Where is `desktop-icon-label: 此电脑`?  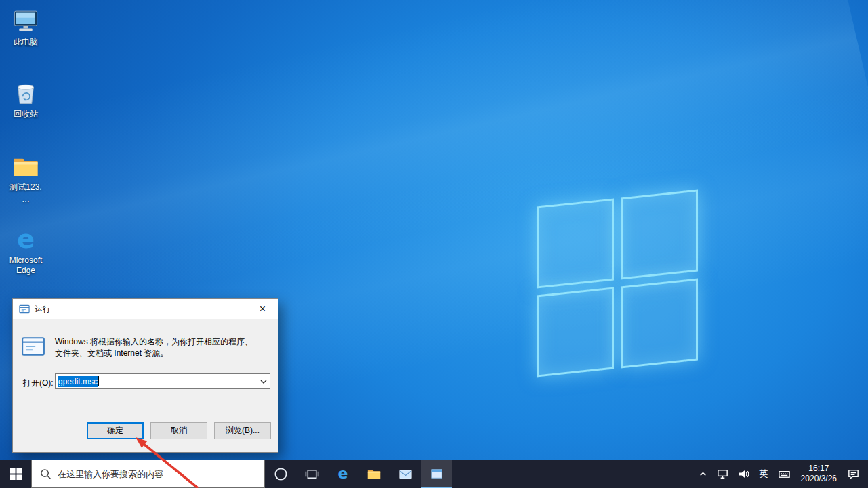 desktop-icon-label: 此电脑 is located at coordinates (26, 42).